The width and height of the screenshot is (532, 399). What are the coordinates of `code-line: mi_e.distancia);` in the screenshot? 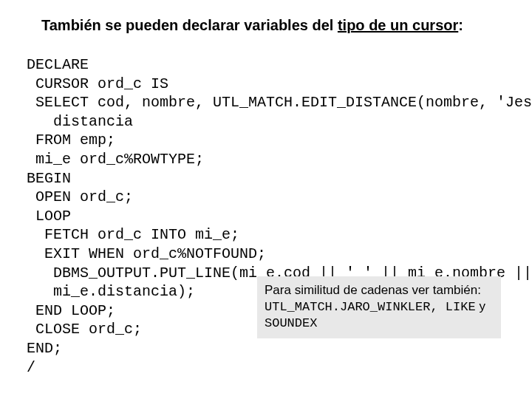 It's located at (111, 291).